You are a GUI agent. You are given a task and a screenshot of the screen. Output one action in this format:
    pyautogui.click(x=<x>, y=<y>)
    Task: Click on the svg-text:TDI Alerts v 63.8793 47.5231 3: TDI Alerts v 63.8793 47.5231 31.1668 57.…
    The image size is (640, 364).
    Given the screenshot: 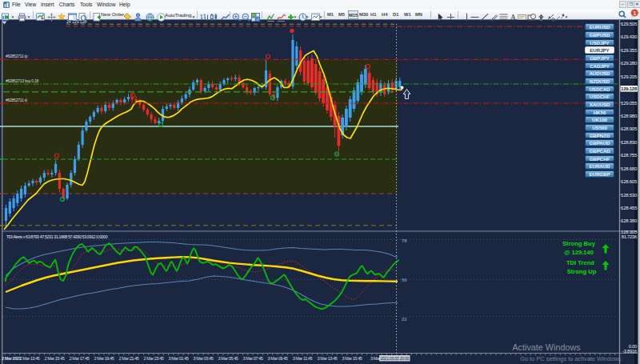 What is the action you would take?
    pyautogui.click(x=58, y=237)
    